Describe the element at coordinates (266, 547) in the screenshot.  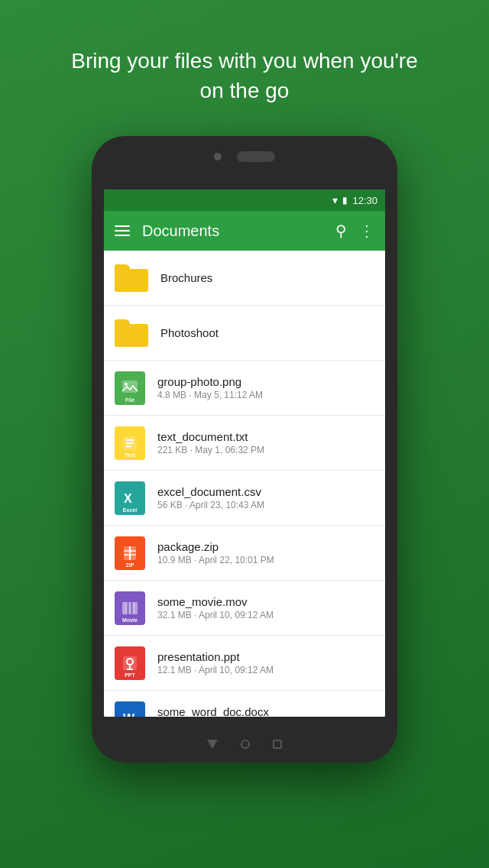
I see `file-name: package.zip` at that location.